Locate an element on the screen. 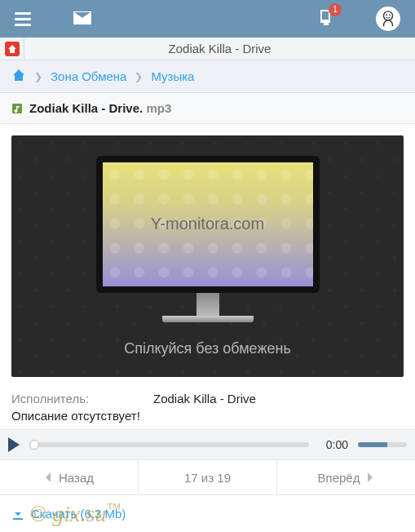 The image size is (415, 532). download-icon is located at coordinates (18, 514).